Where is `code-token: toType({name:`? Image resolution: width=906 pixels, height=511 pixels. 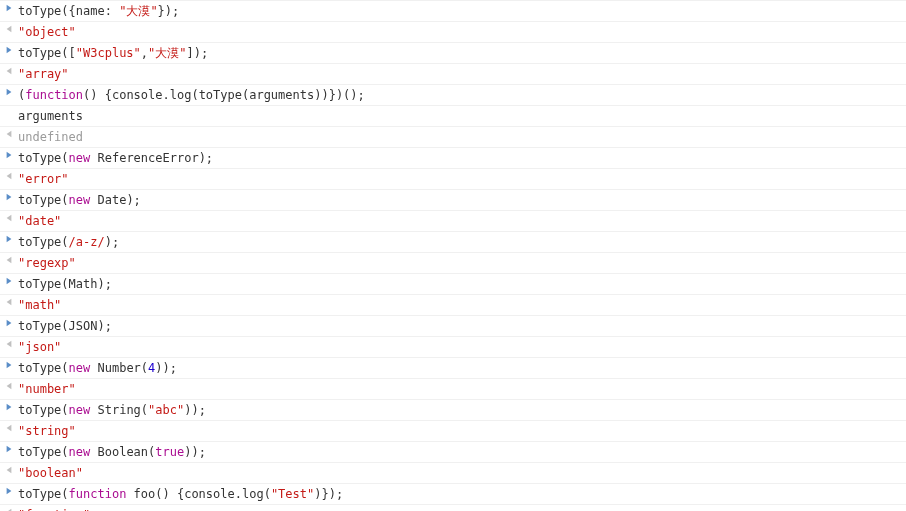 code-token: toType({name: is located at coordinates (68, 11).